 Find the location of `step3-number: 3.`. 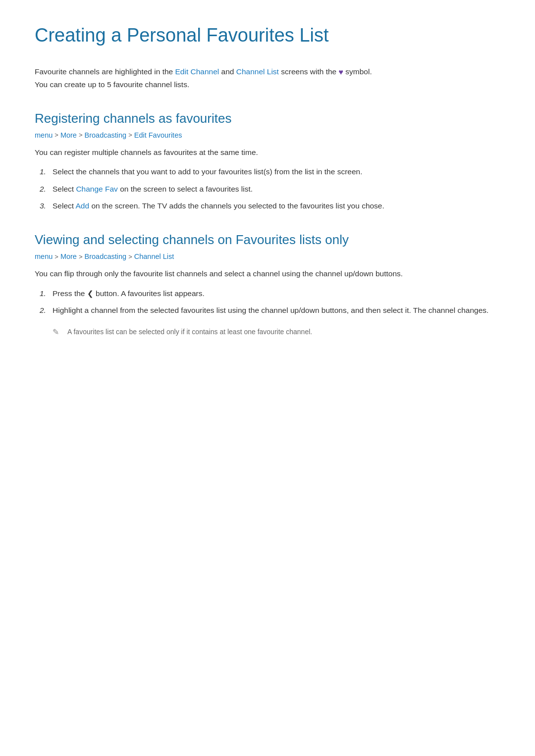

step3-number: 3. is located at coordinates (44, 206).